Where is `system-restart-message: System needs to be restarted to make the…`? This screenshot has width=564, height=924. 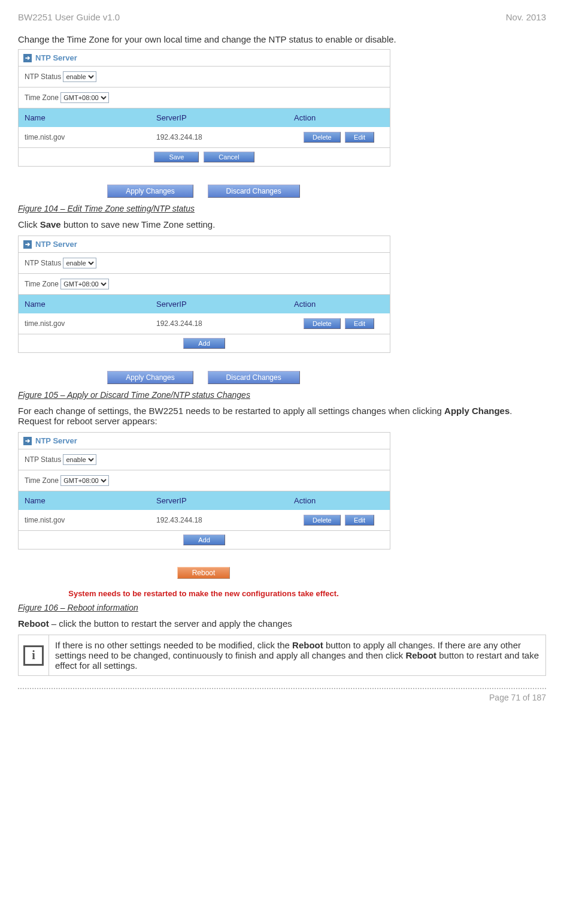 system-restart-message: System needs to be restarted to make the… is located at coordinates (204, 593).